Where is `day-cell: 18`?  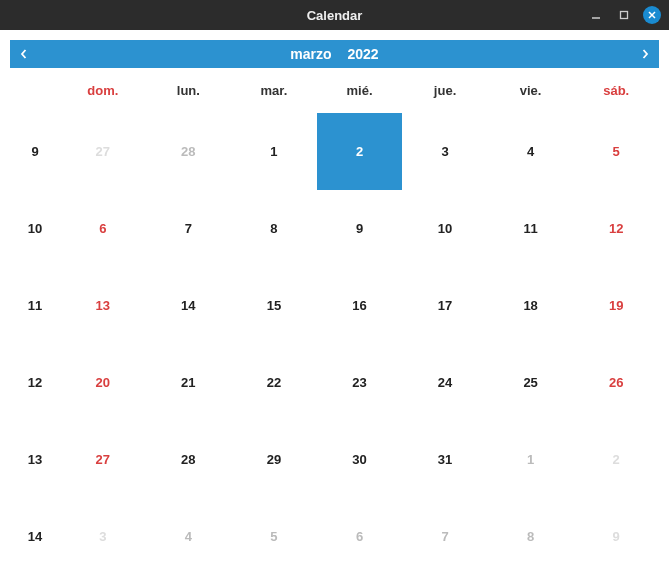 day-cell: 18 is located at coordinates (531, 306).